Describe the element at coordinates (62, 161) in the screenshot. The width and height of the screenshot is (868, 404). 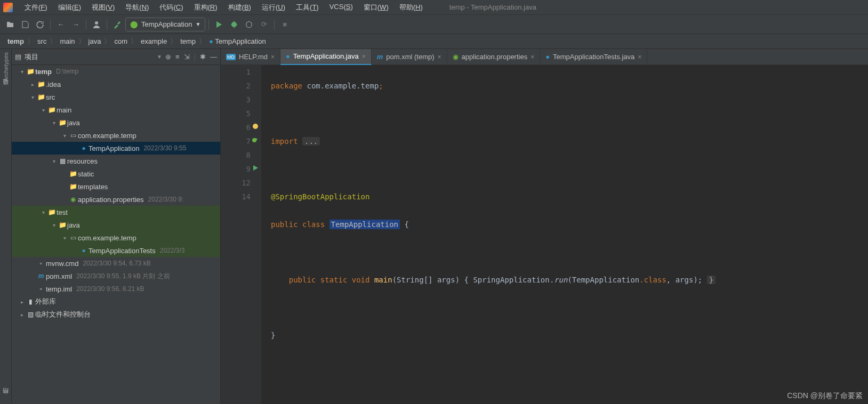
I see `resources-icon: ▦` at that location.